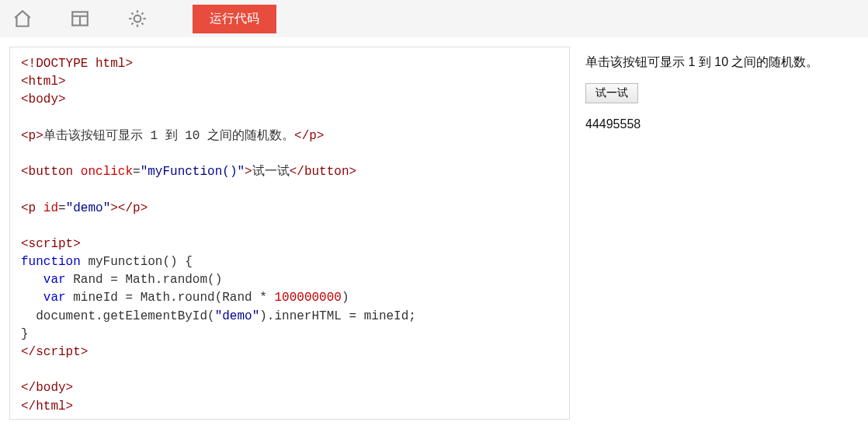 The image size is (868, 429). Describe the element at coordinates (720, 124) in the screenshot. I see `demo-output: 44495558` at that location.